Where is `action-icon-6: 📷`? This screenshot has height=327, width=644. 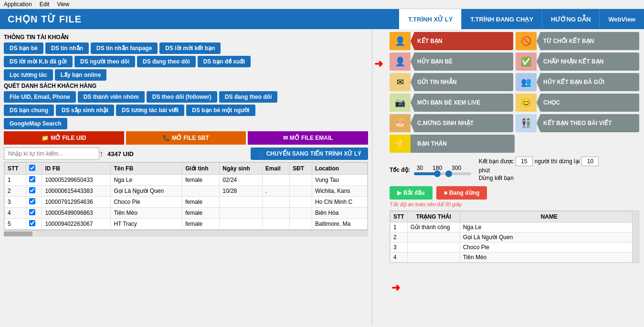 action-icon-6: 📷 is located at coordinates (400, 103).